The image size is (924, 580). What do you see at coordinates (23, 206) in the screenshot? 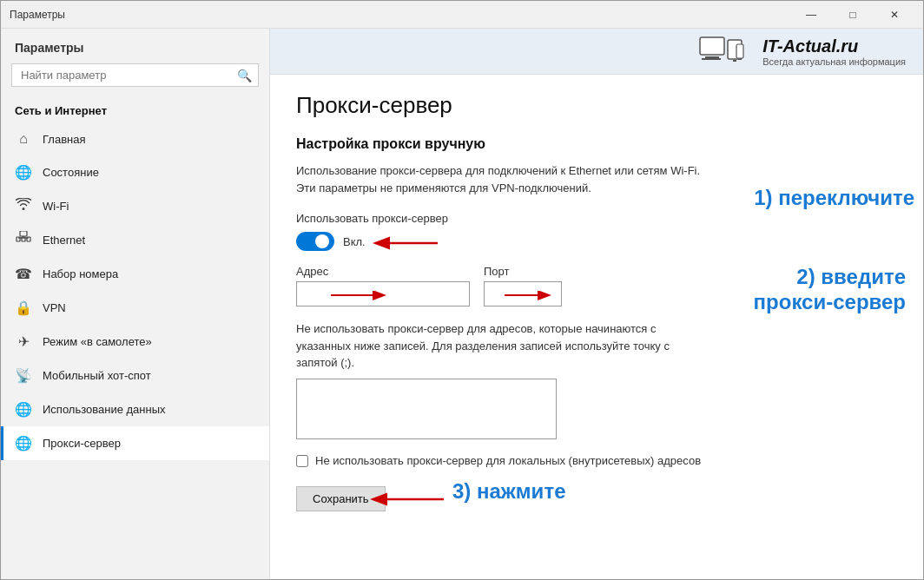
I see `wifi-icon` at bounding box center [23, 206].